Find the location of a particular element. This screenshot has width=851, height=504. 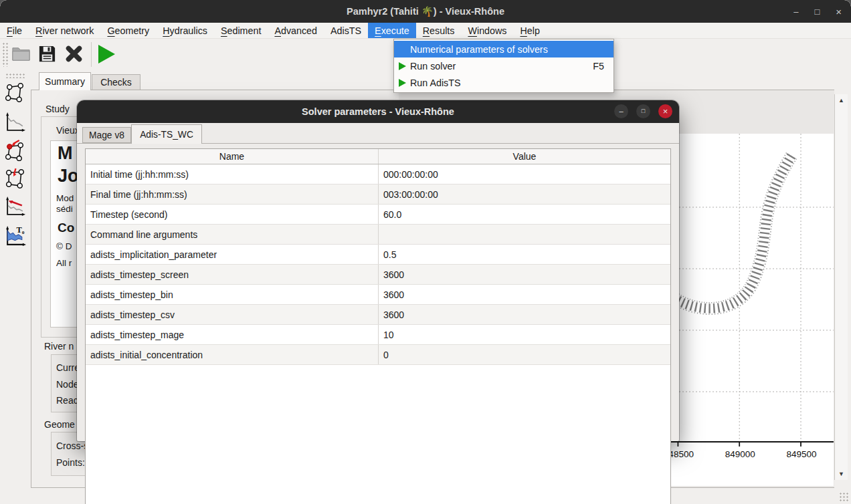

menu-execute: Execute is located at coordinates (392, 31).